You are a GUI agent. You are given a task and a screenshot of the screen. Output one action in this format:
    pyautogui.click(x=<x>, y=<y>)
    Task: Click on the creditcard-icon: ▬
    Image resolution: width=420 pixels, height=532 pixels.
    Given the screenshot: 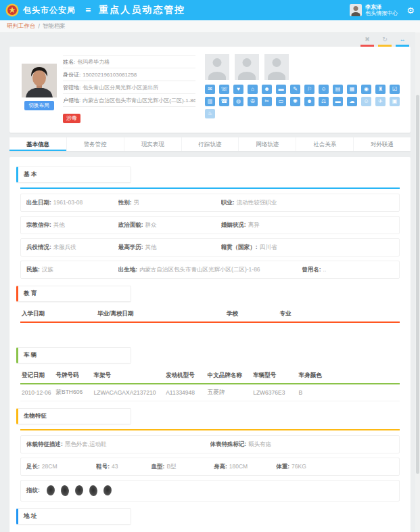 What is the action you would take?
    pyautogui.click(x=338, y=102)
    